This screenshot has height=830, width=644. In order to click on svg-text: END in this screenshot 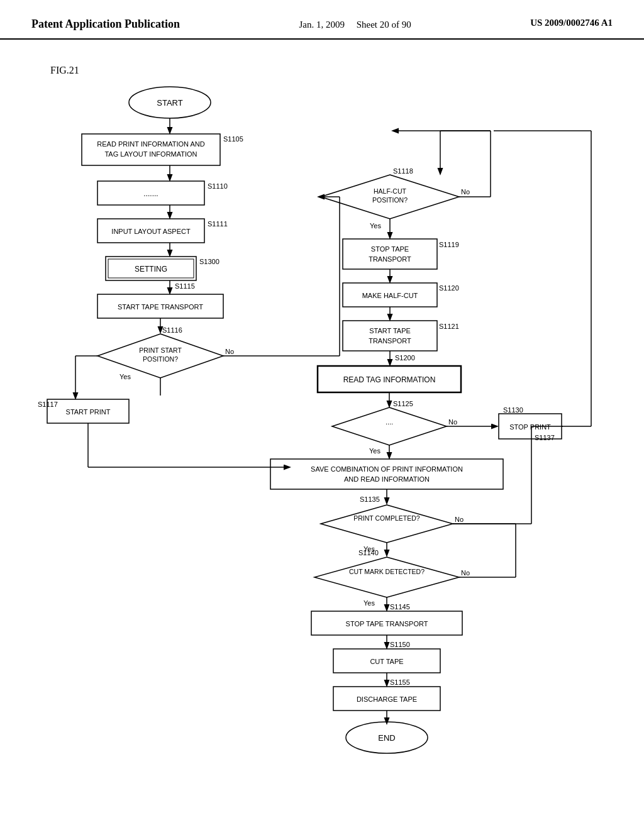, I will do `click(386, 738)`.